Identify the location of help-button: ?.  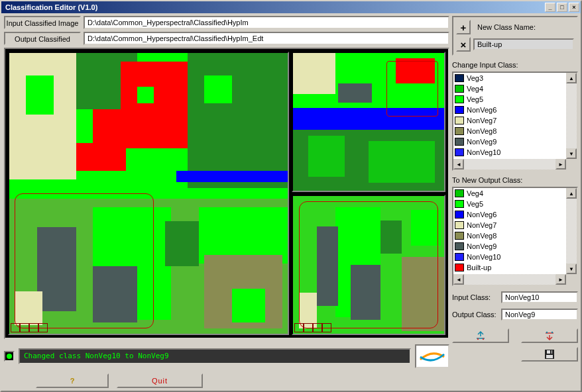
(72, 381).